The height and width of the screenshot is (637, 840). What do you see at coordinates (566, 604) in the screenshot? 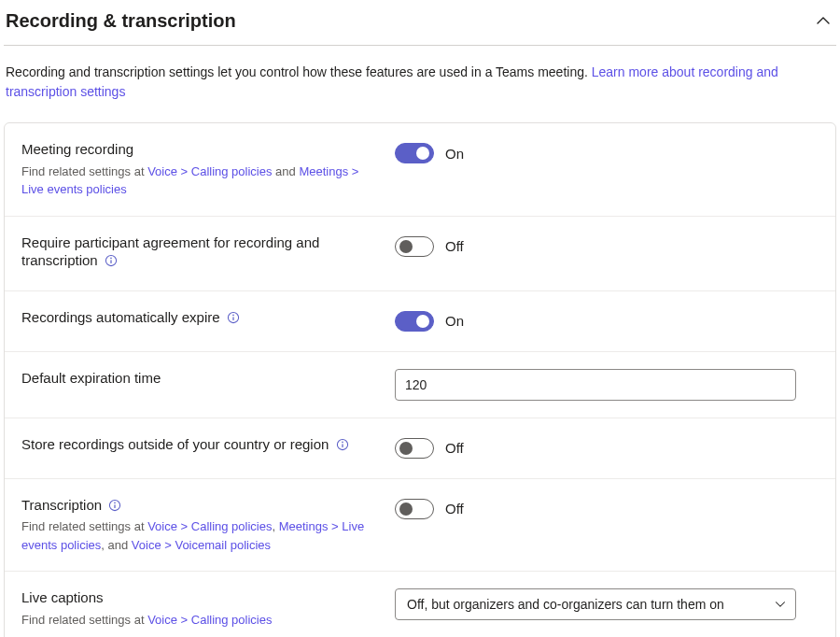
I see `select-value: Off, but organizers and co-organizers ca…` at bounding box center [566, 604].